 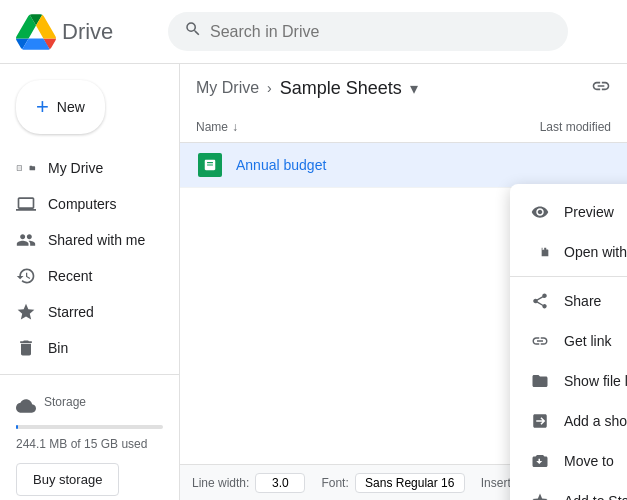 What do you see at coordinates (26, 240) in the screenshot?
I see `shared-icon` at bounding box center [26, 240].